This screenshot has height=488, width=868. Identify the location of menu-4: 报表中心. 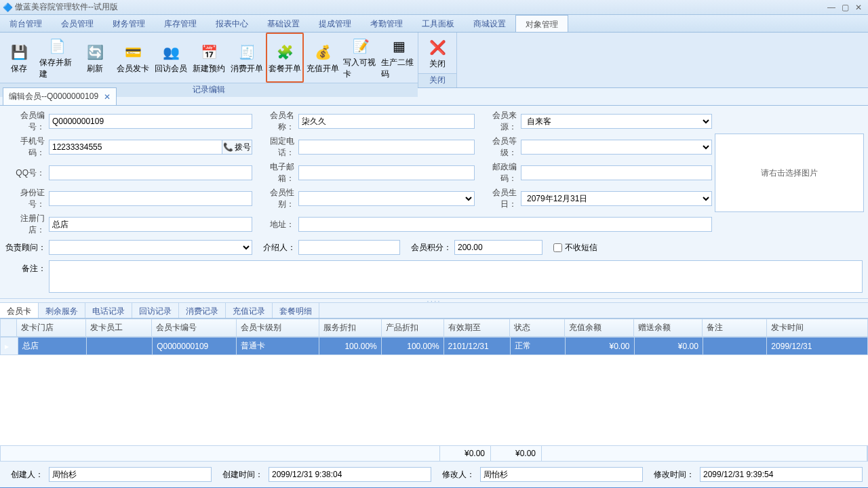
(232, 23).